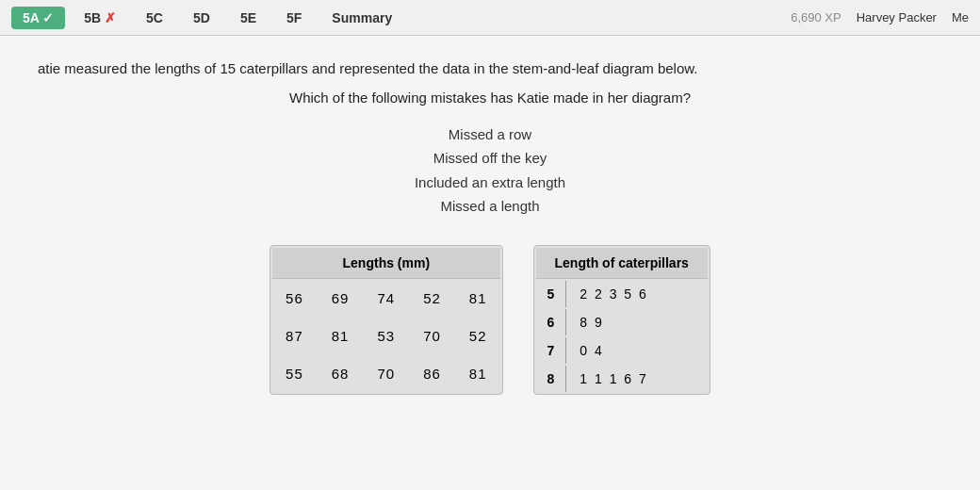 Image resolution: width=980 pixels, height=490 pixels. I want to click on stem-cell: 5, so click(552, 294).